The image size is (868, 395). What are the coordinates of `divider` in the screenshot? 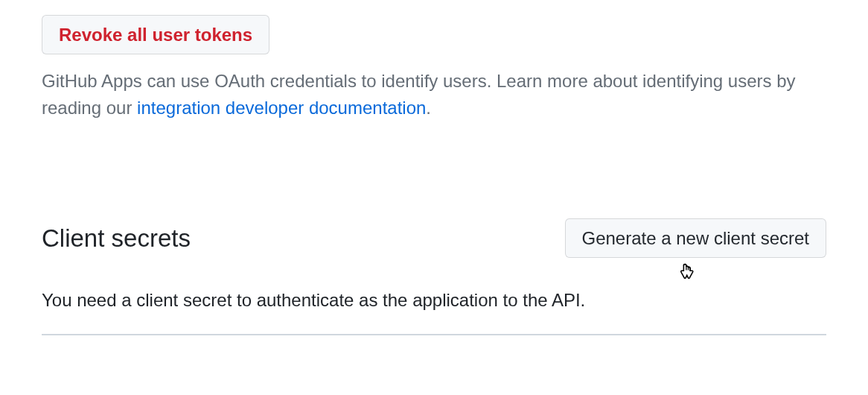 It's located at (434, 335).